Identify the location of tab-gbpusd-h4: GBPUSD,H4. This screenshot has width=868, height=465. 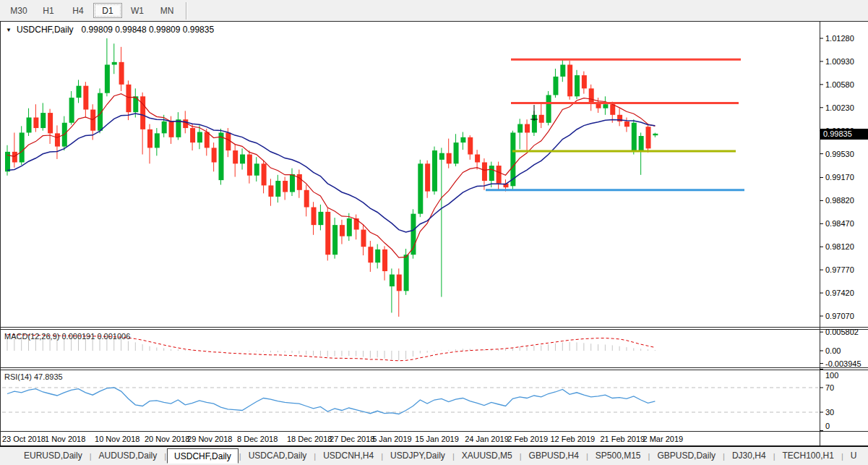
(554, 456).